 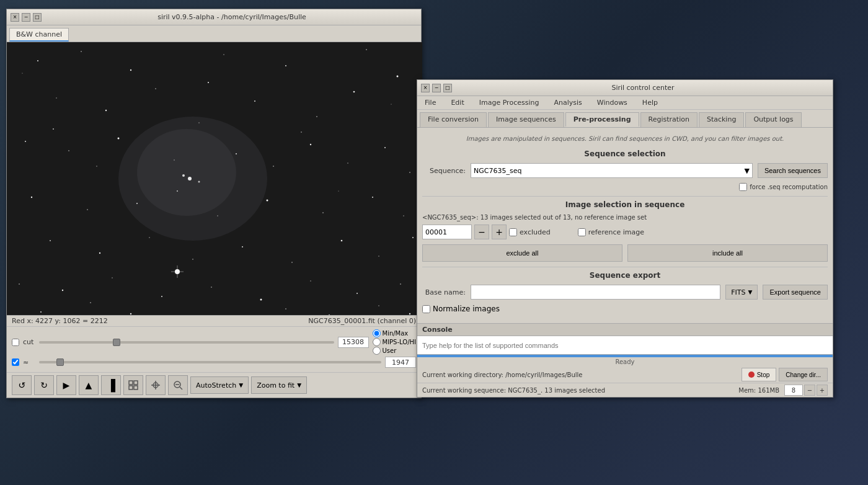 What do you see at coordinates (16, 342) in the screenshot?
I see `cut-checkbox` at bounding box center [16, 342].